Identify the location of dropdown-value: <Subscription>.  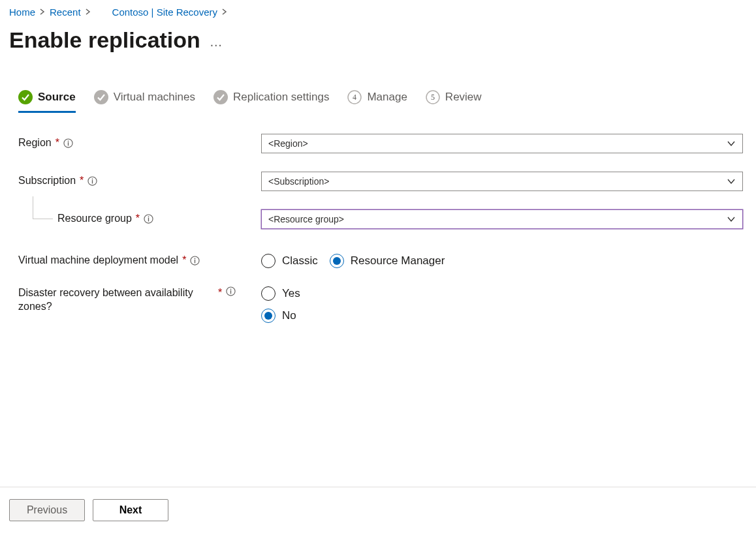
(299, 181).